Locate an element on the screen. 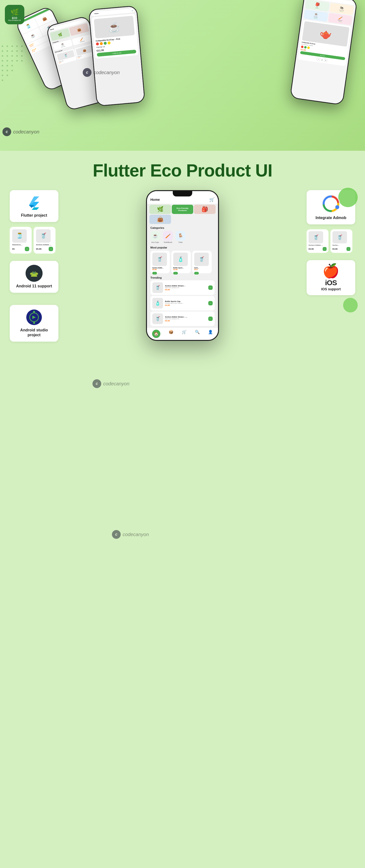 The image size is (365, 868). flutter-logo-icon is located at coordinates (34, 203).